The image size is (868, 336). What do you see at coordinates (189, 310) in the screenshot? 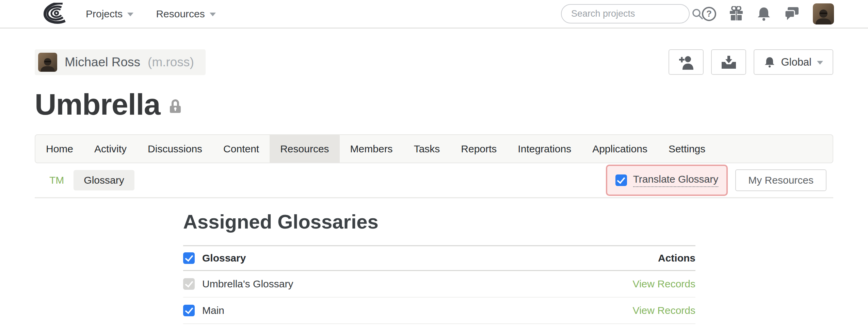
I see `row-checkbox` at bounding box center [189, 310].